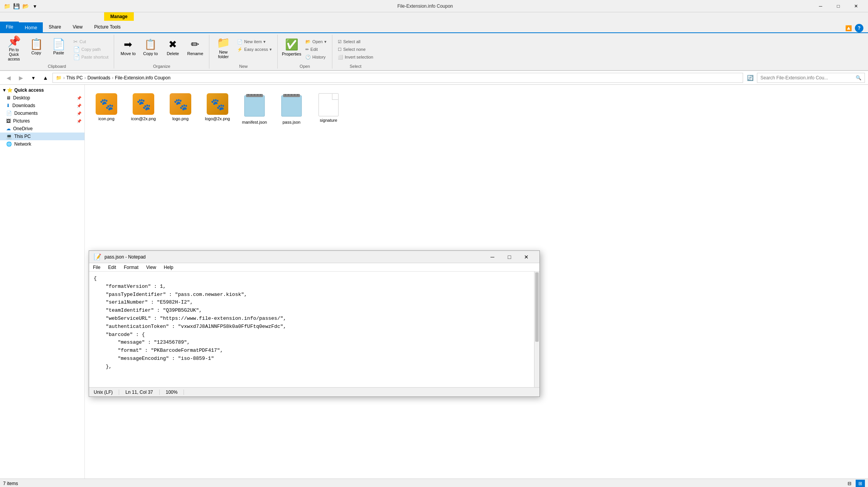 Image resolution: width=868 pixels, height=487 pixels. What do you see at coordinates (33, 78) in the screenshot?
I see `recent-locations-button: ▾` at bounding box center [33, 78].